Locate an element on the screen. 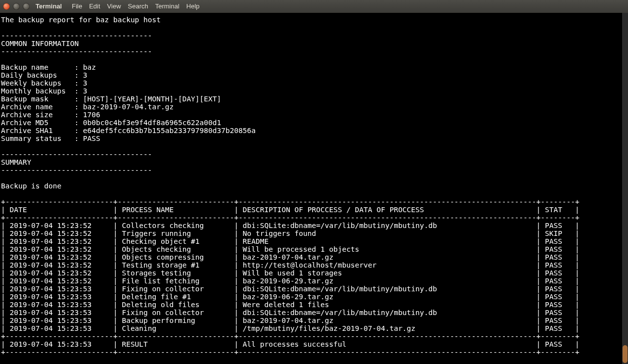  close-icon is located at coordinates (6, 6).